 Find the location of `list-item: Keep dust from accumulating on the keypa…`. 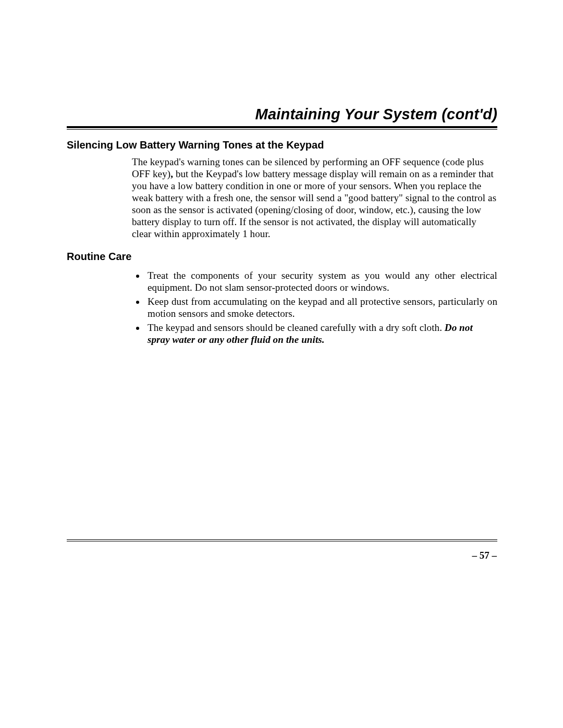

list-item: Keep dust from accumulating on the keypa… is located at coordinates (321, 308).